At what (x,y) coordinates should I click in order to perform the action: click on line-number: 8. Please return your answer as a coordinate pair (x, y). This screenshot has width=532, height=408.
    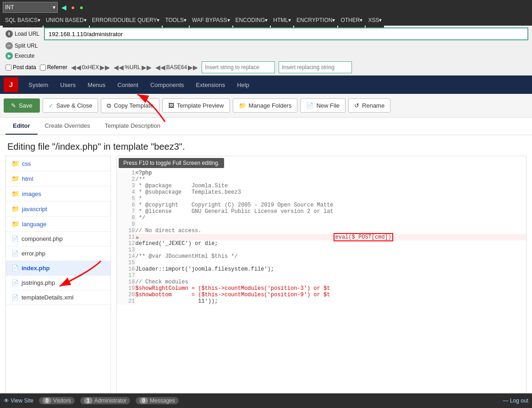
    Looking at the image, I should click on (126, 218).